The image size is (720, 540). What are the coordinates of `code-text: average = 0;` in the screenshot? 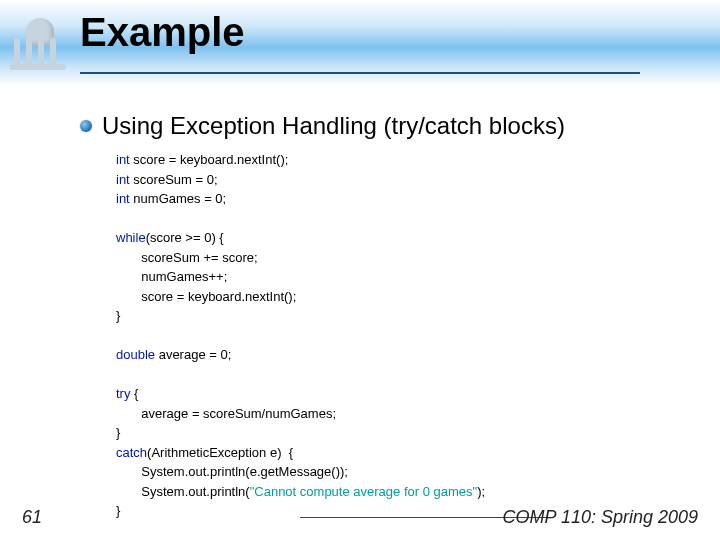 It's located at (193, 354).